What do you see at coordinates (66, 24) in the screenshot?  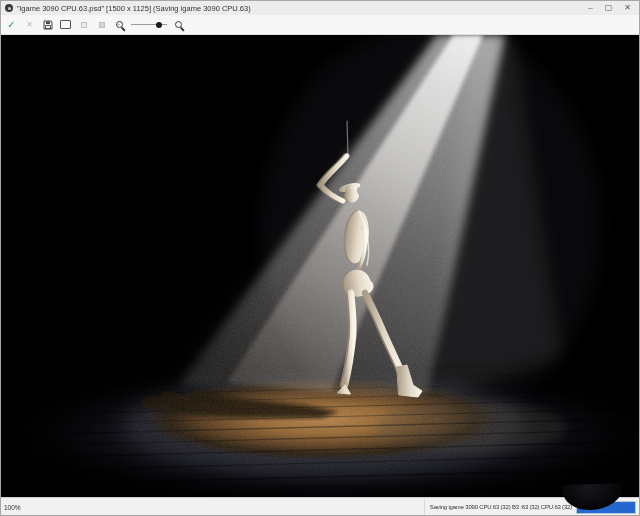 I see `copy-region-button` at bounding box center [66, 24].